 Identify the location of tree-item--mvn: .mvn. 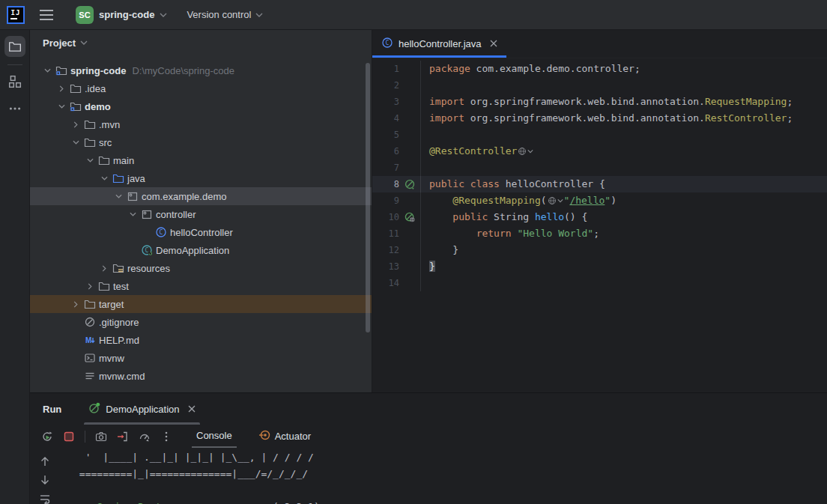
(201, 124).